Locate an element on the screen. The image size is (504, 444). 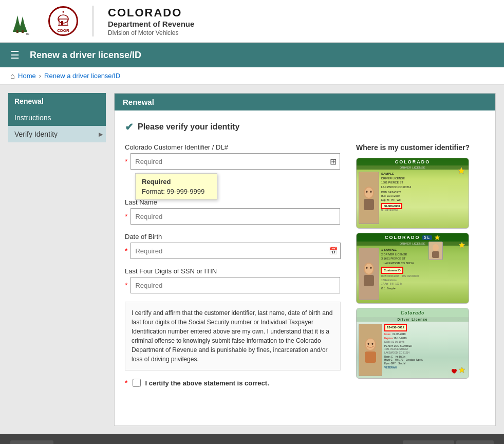
verify-title: Please verify your identity is located at coordinates (189, 127).